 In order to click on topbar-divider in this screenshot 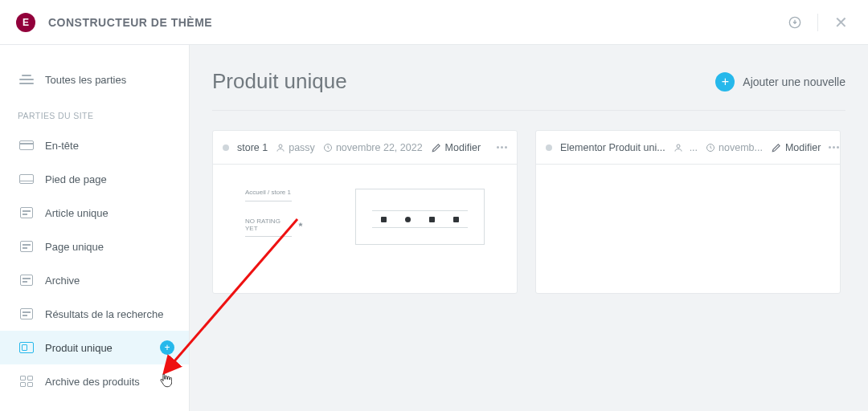, I will do `click(818, 22)`.